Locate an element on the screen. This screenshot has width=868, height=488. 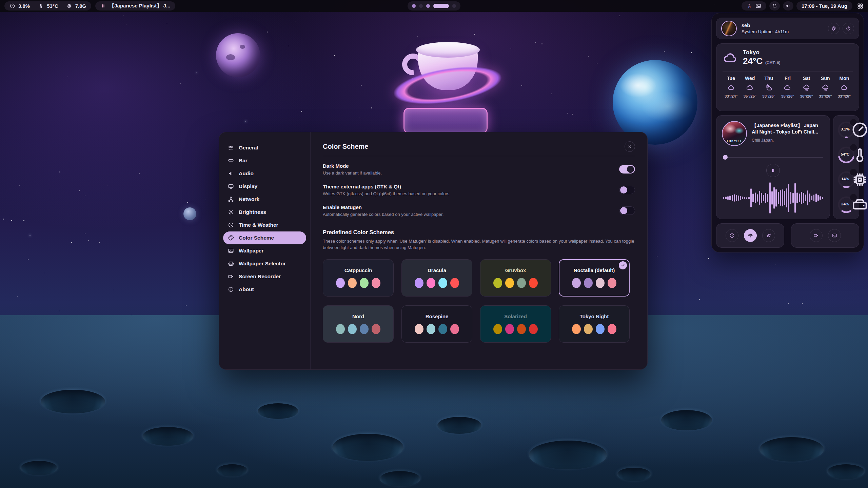
day-label: Fri is located at coordinates (788, 78).